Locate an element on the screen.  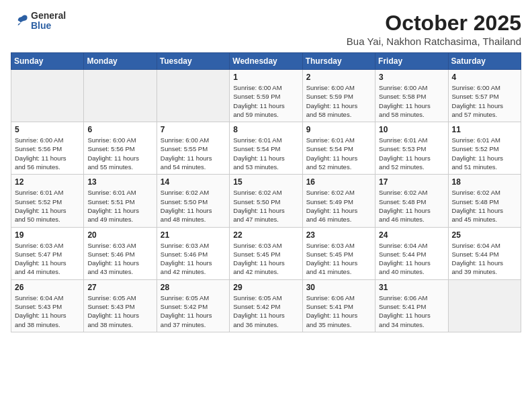
calendar-cell: 29Sunrise: 6:05 AMSunset: 5:42 PMDayligh… is located at coordinates (266, 306).